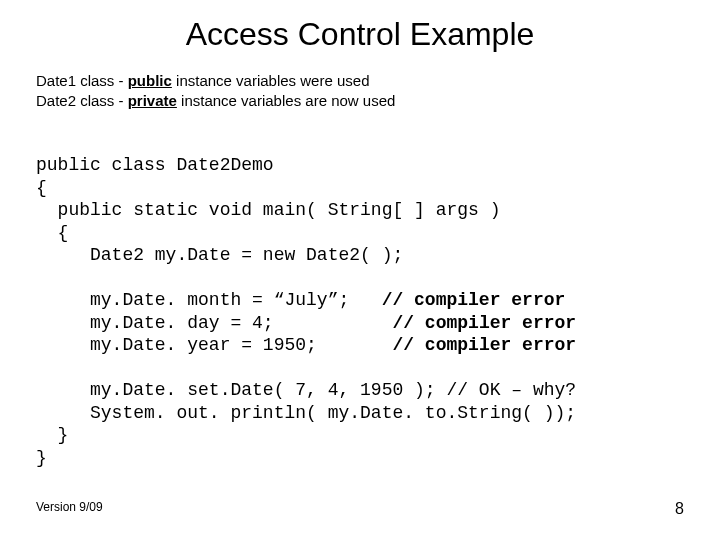  What do you see at coordinates (306, 345) in the screenshot?
I see `code-line: my.Date. year = 1950; // compiler error` at bounding box center [306, 345].